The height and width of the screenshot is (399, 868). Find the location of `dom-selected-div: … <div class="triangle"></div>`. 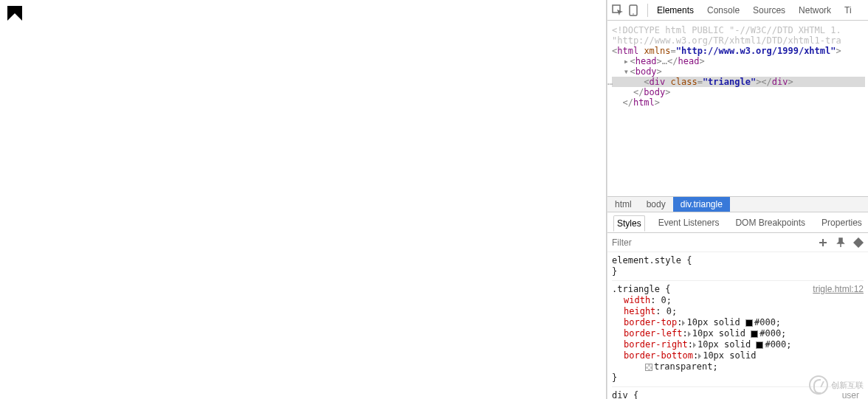

dom-selected-div: … <div class="triangle"></div> is located at coordinates (738, 82).